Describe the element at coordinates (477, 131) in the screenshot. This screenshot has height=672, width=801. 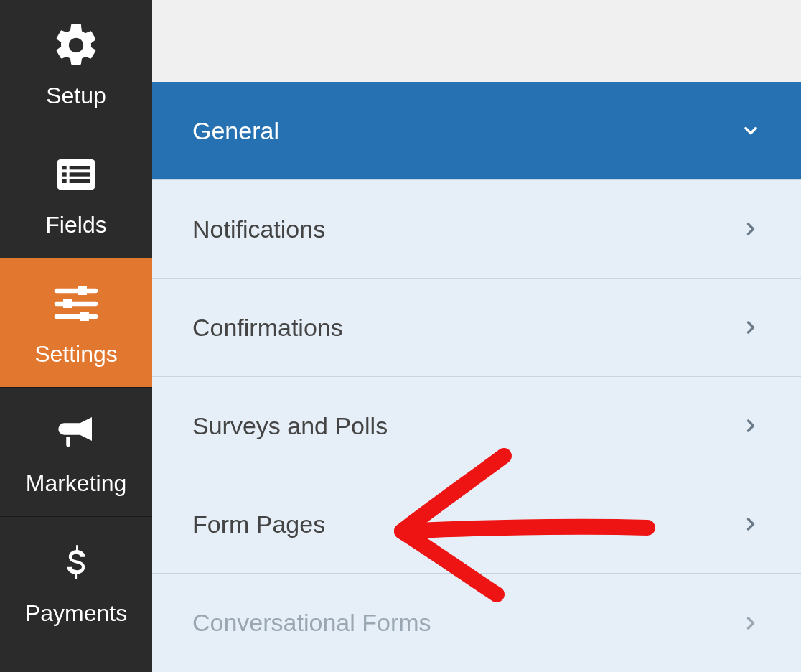
I see `settings-panel-general: General` at that location.